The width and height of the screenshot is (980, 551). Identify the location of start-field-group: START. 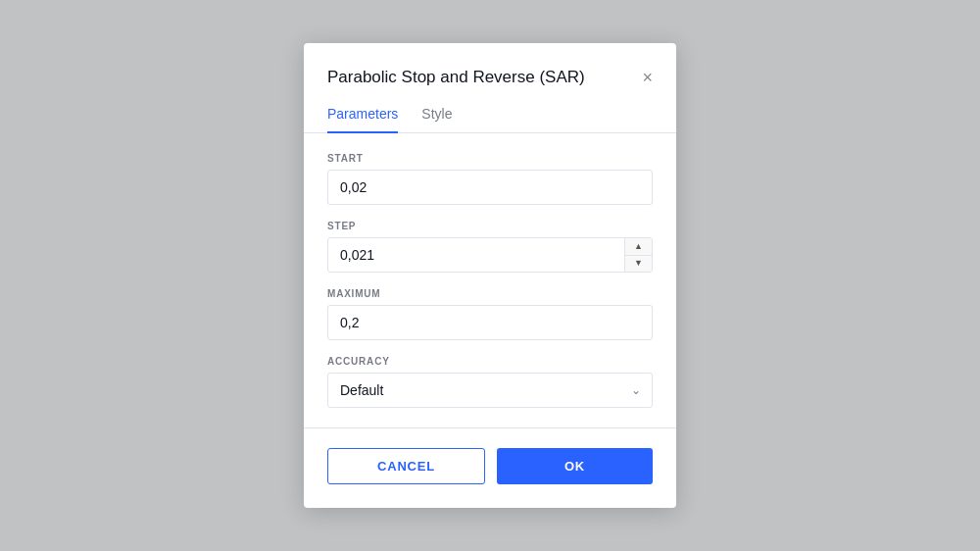
(490, 178).